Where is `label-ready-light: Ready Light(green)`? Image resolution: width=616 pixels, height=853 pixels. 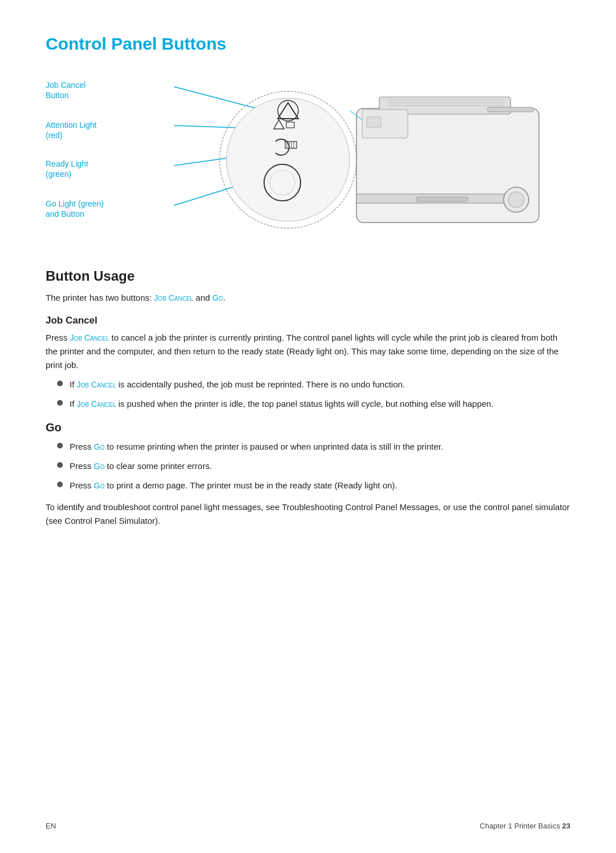
label-ready-light: Ready Light(green) is located at coordinates (67, 169).